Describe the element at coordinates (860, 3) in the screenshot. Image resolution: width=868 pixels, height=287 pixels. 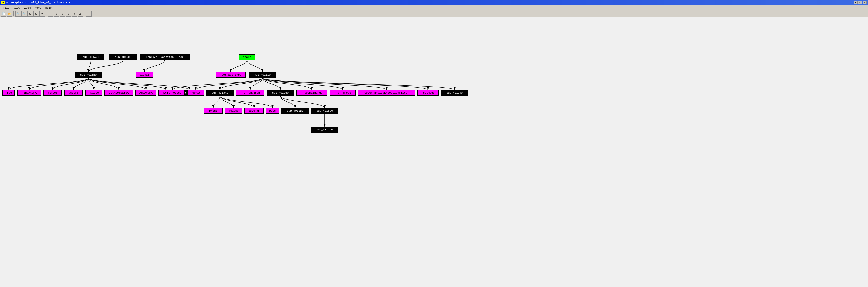
I see `window-controls: — □ ✕` at that location.